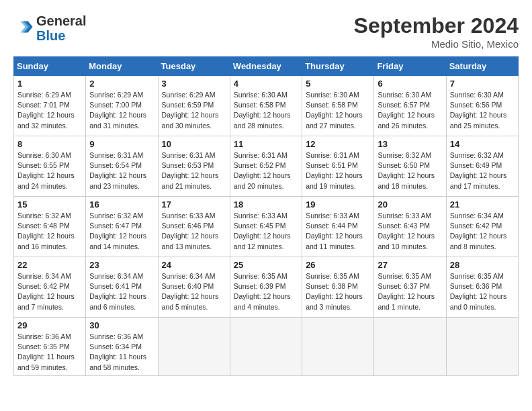 Image resolution: width=532 pixels, height=411 pixels. I want to click on day-number: 7, so click(482, 83).